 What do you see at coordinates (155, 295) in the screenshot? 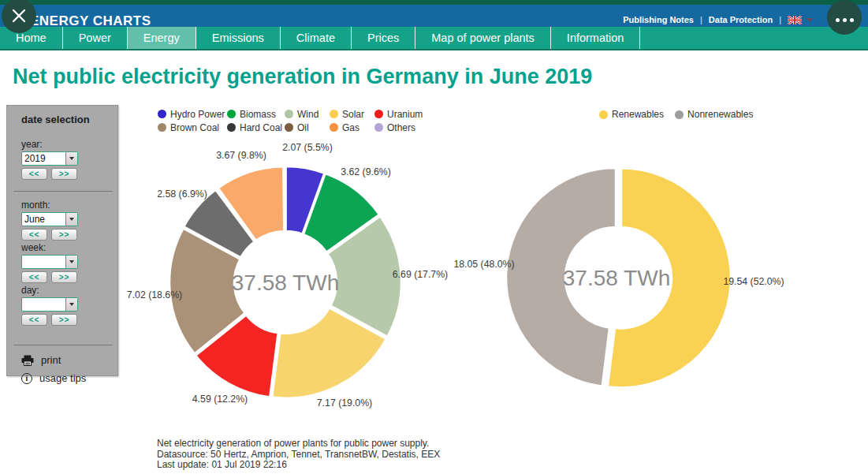
I see `slice-label-brown-coal: 7.02 (18.6%)` at bounding box center [155, 295].